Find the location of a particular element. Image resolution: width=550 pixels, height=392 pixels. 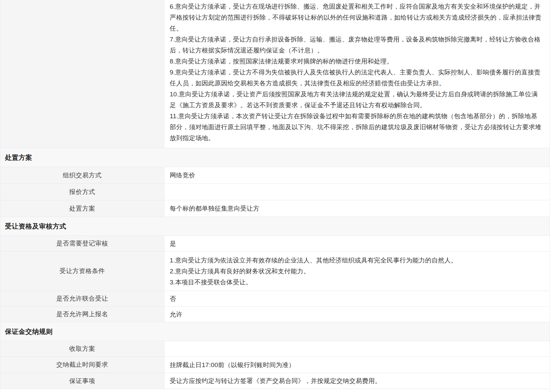

field-value-line: 9.意向受让方须承诺，受让方不得为失信被执行人及失信被执行人的法定代表人、主要负… is located at coordinates (356, 78).